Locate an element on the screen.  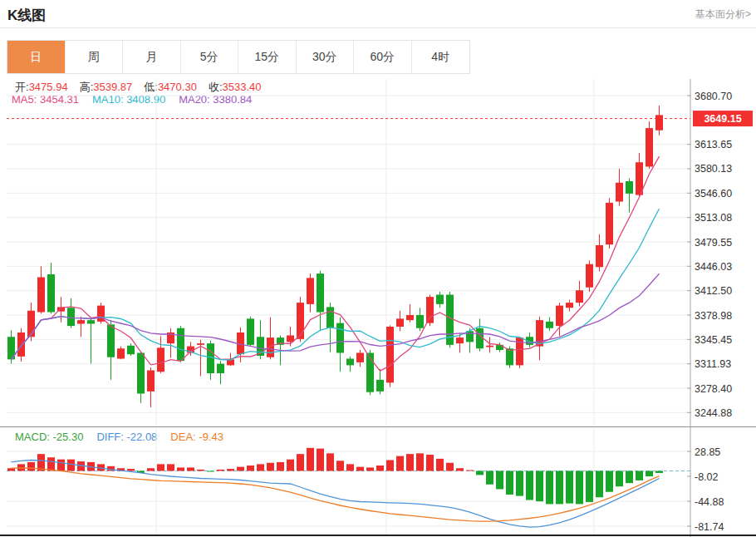
price-tick-label: 3378.98 is located at coordinates (713, 316).